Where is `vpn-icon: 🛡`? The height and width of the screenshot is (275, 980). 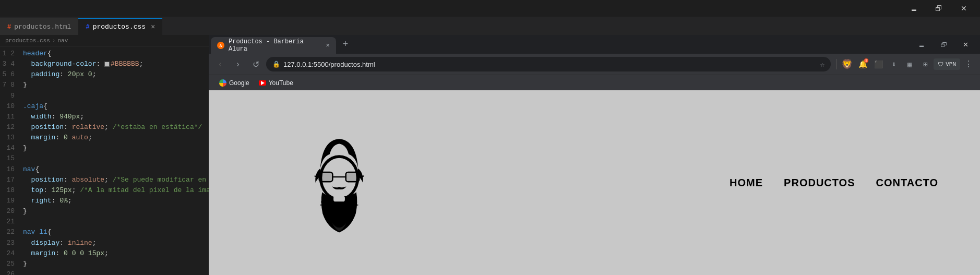 vpn-icon: 🛡 is located at coordinates (940, 65).